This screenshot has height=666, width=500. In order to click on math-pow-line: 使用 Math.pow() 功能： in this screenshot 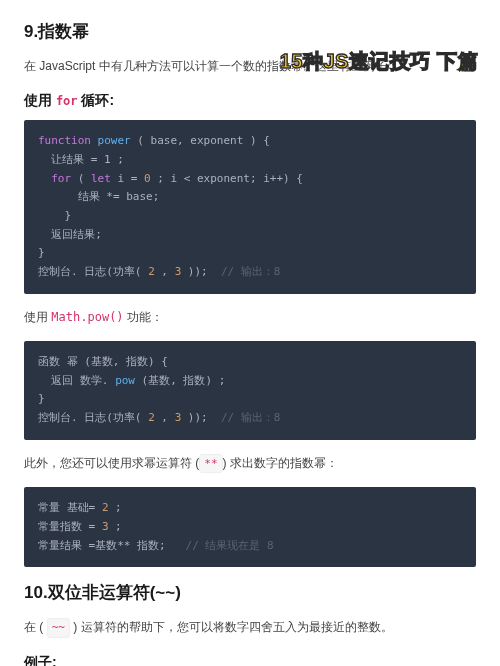, I will do `click(250, 318)`.